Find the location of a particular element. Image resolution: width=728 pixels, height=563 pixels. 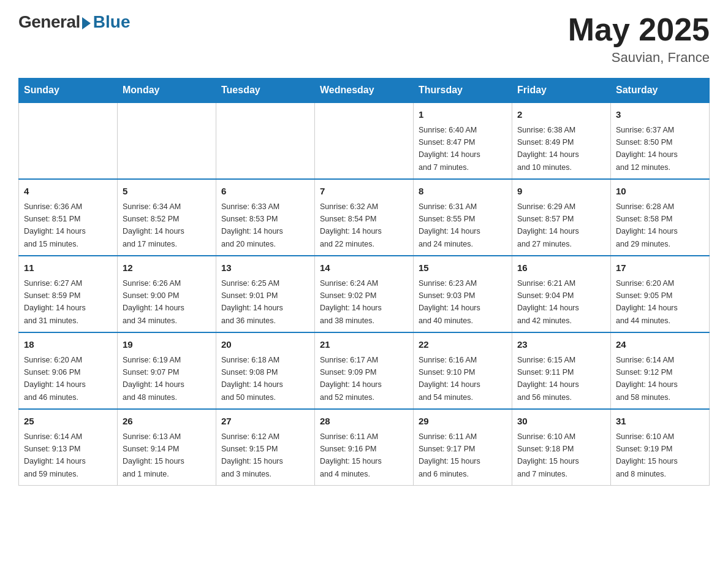

day-number: 21 is located at coordinates (364, 345).